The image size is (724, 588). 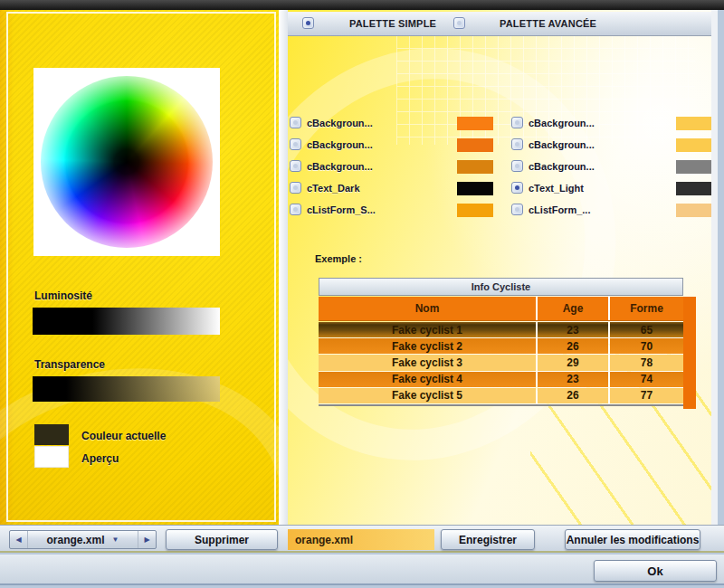 I want to click on cell-forme: 77, so click(x=646, y=396).